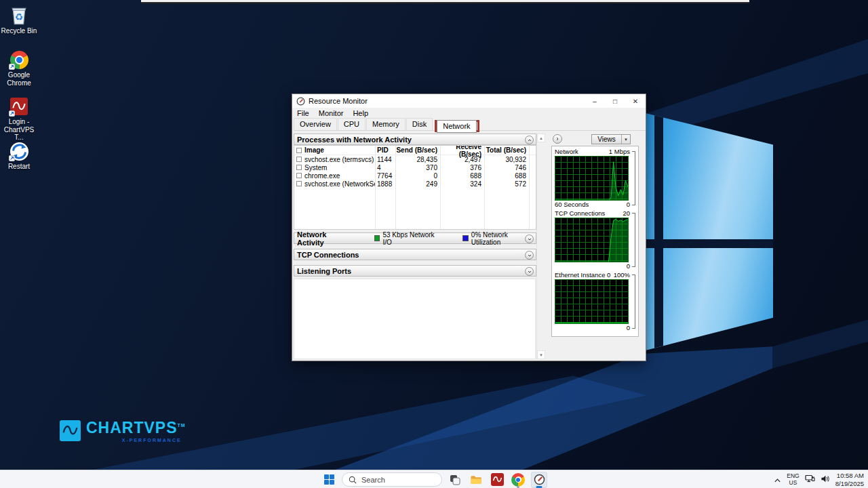 The height and width of the screenshot is (488, 868). What do you see at coordinates (418, 150) in the screenshot?
I see `column-send: Send (B/sec)` at bounding box center [418, 150].